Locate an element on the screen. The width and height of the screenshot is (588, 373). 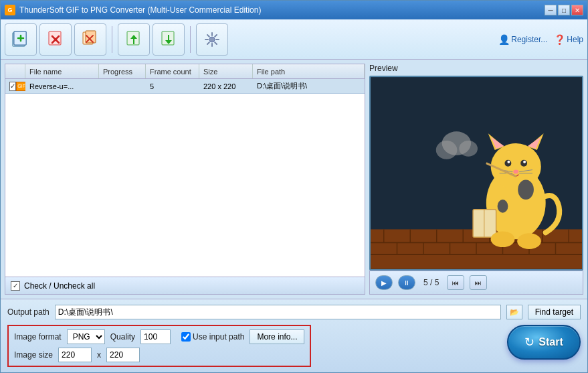
header-size: Size is located at coordinates (226, 71).